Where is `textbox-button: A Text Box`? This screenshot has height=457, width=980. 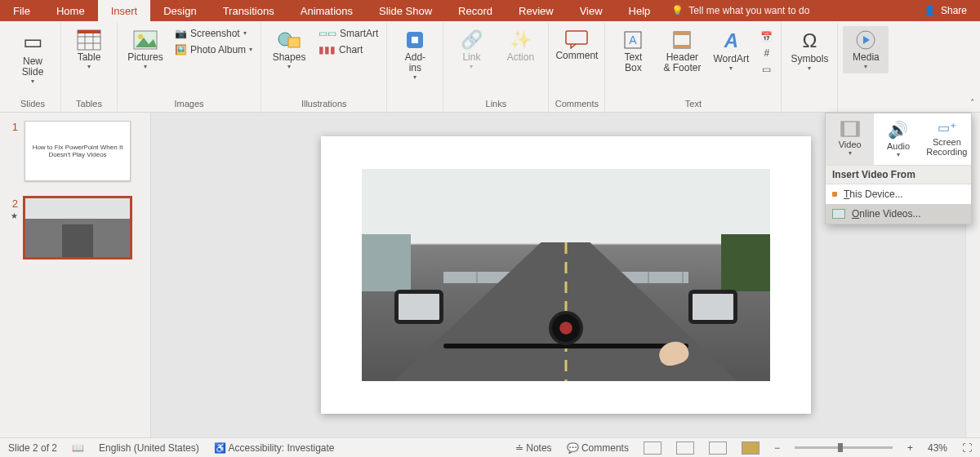 textbox-button: A Text Box is located at coordinates (633, 51).